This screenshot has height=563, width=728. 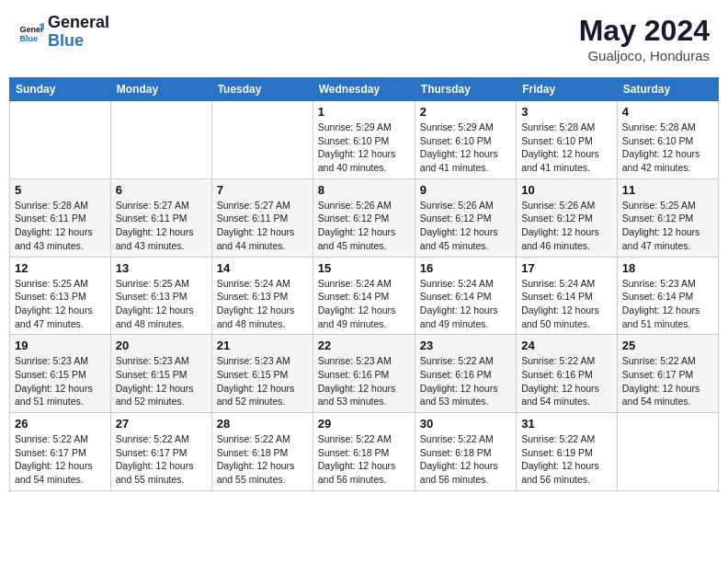 I want to click on day-number: 3, so click(x=566, y=112).